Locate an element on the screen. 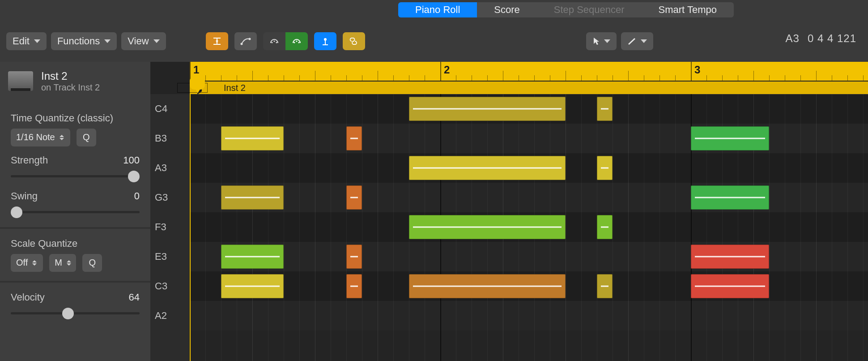 This screenshot has height=361, width=868. automation-icon is located at coordinates (246, 41).